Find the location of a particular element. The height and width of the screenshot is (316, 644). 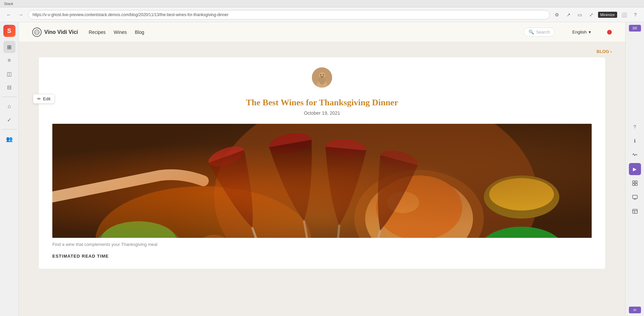

sidebar-icon-grid: ⊞ is located at coordinates (9, 47).